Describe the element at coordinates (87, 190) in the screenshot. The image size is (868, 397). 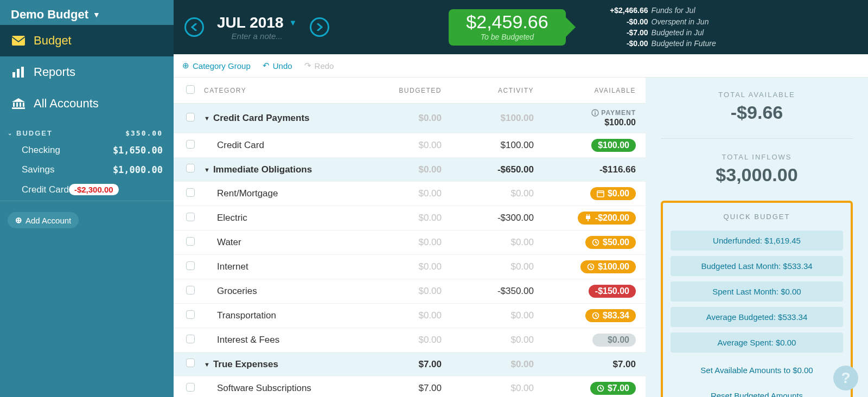
I see `account-row: Credit Card-$2,300.00` at that location.